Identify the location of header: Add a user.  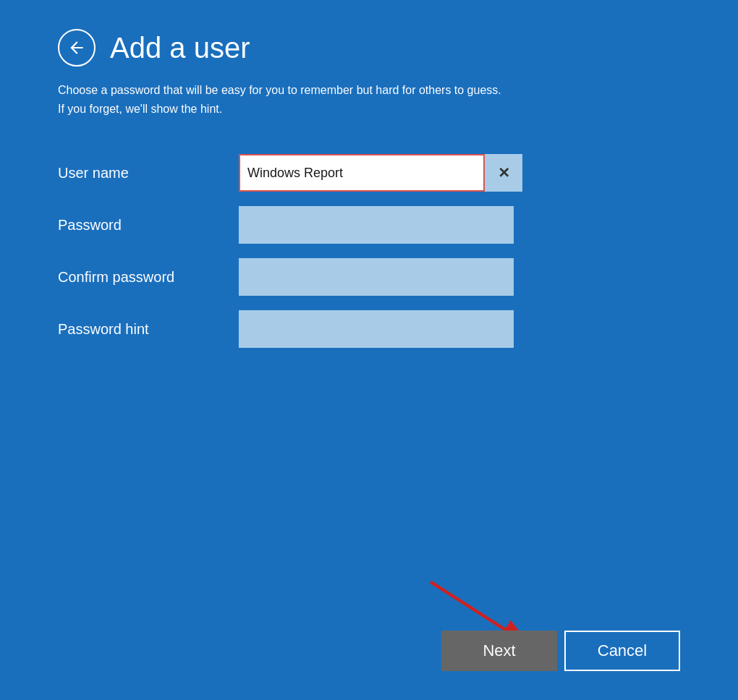
(369, 48).